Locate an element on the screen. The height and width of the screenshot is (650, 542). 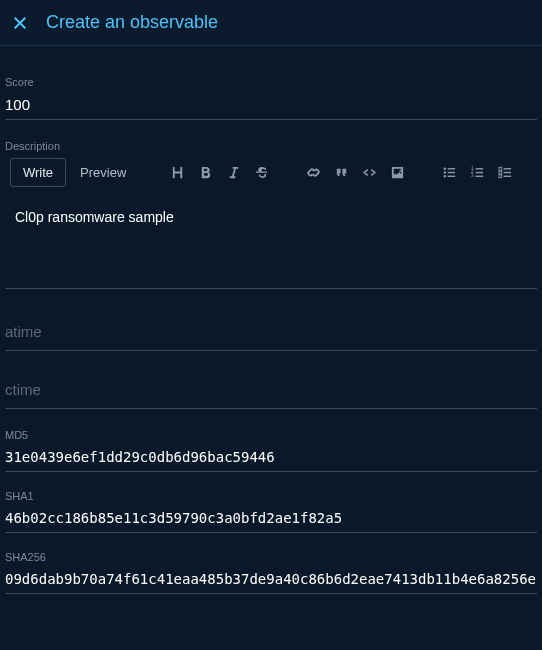
bold-icon is located at coordinates (206, 172).